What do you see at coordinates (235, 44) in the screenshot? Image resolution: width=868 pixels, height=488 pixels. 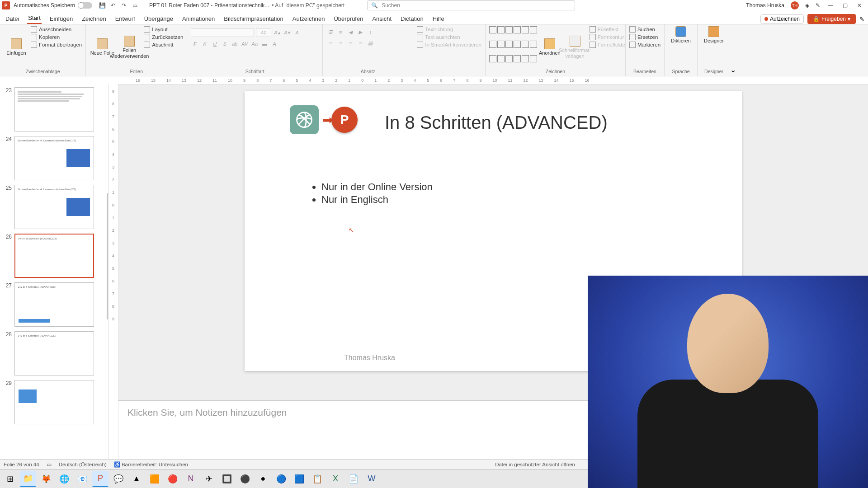 I see `shadow-button: ab` at bounding box center [235, 44].